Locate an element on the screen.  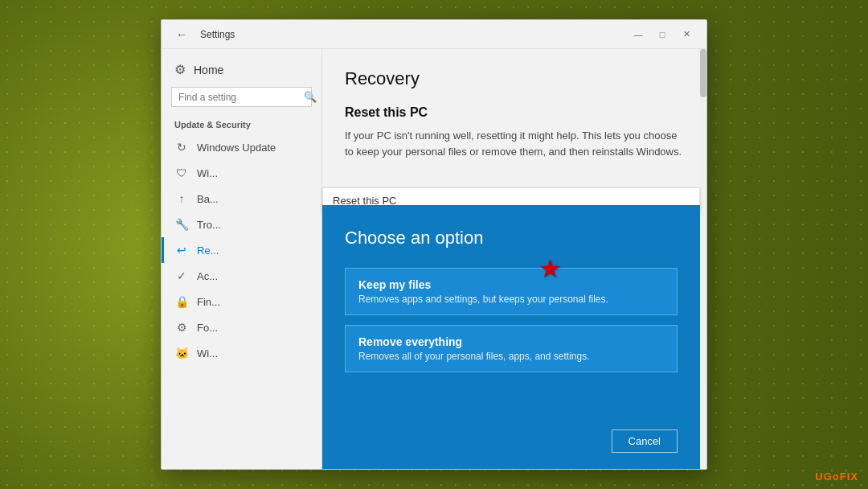
sidebar-item-find-device-label: Fin... is located at coordinates (209, 302).